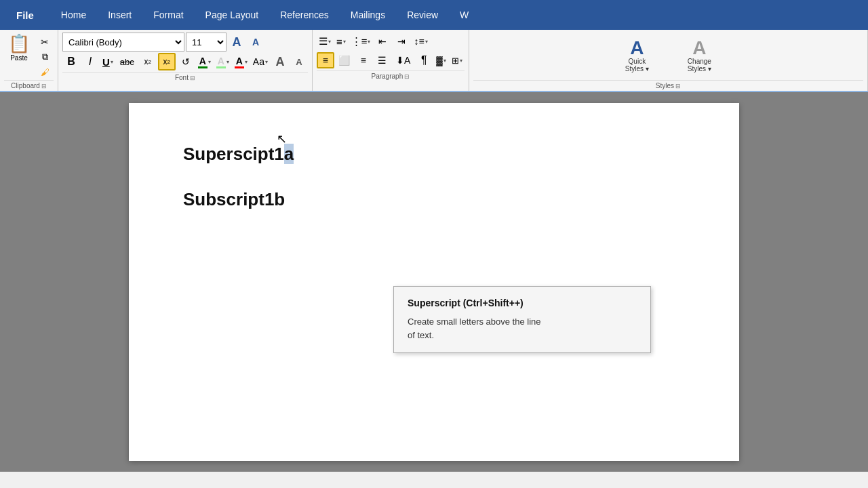 This screenshot has width=868, height=488. I want to click on borders-icon: ⊞, so click(456, 61).